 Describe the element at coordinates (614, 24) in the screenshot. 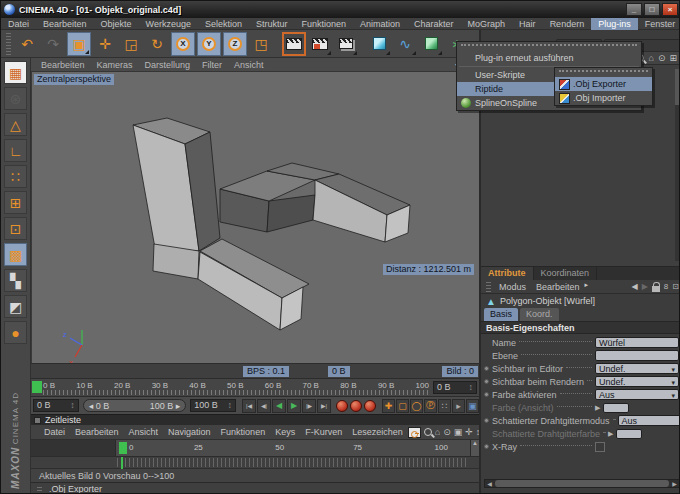

I see `menu-item-plug-ins: Plug-ins` at that location.